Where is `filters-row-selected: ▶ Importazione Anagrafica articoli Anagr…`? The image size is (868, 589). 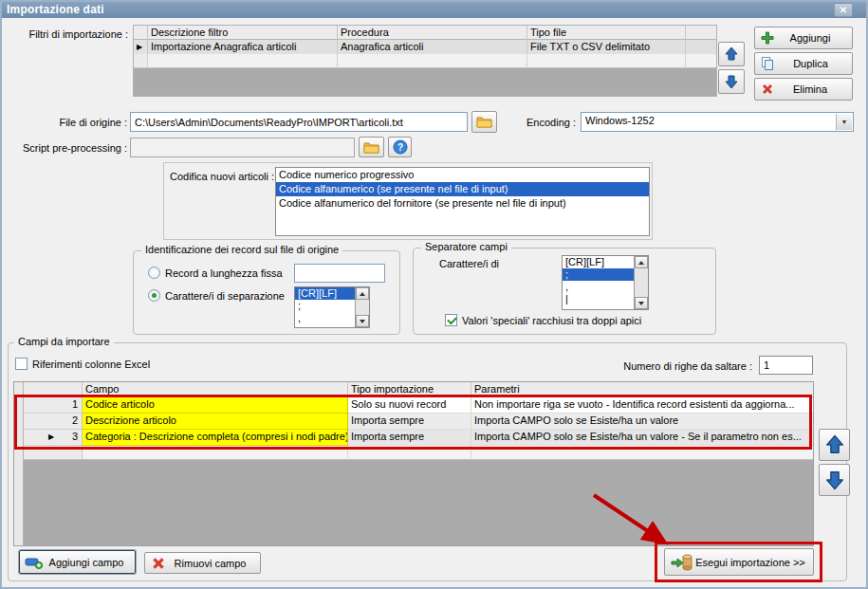 filters-row-selected: ▶ Importazione Anagrafica articoli Anagr… is located at coordinates (425, 47).